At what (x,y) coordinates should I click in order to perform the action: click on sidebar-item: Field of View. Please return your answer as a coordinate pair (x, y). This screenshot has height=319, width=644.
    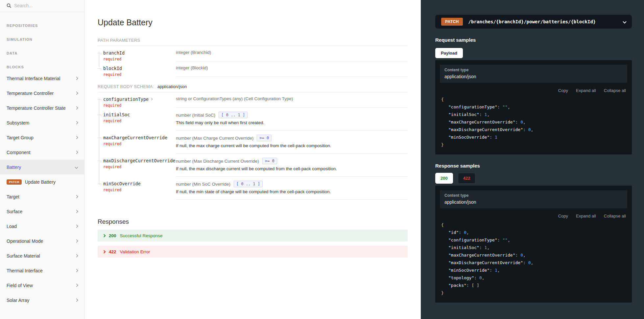
    Looking at the image, I should click on (42, 285).